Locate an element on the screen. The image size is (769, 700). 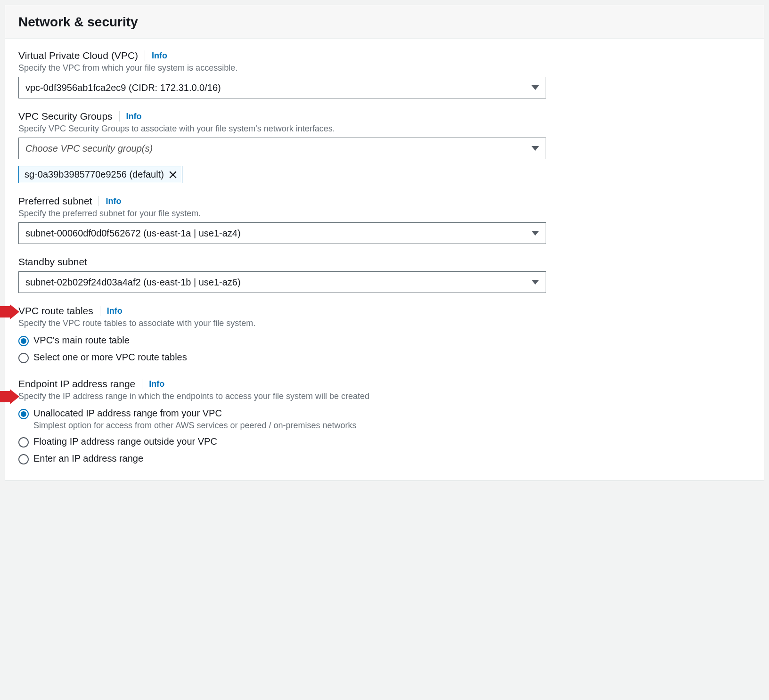
preferred-subnet-value: subnet-00060df0d0f562672 (us-east-1a | u… is located at coordinates (133, 234).